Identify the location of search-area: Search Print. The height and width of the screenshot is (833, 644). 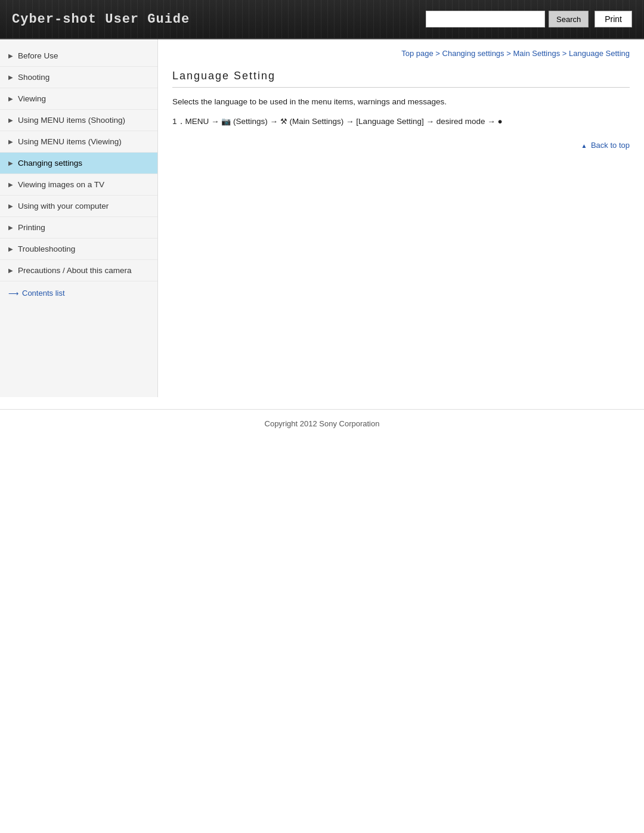
(529, 19).